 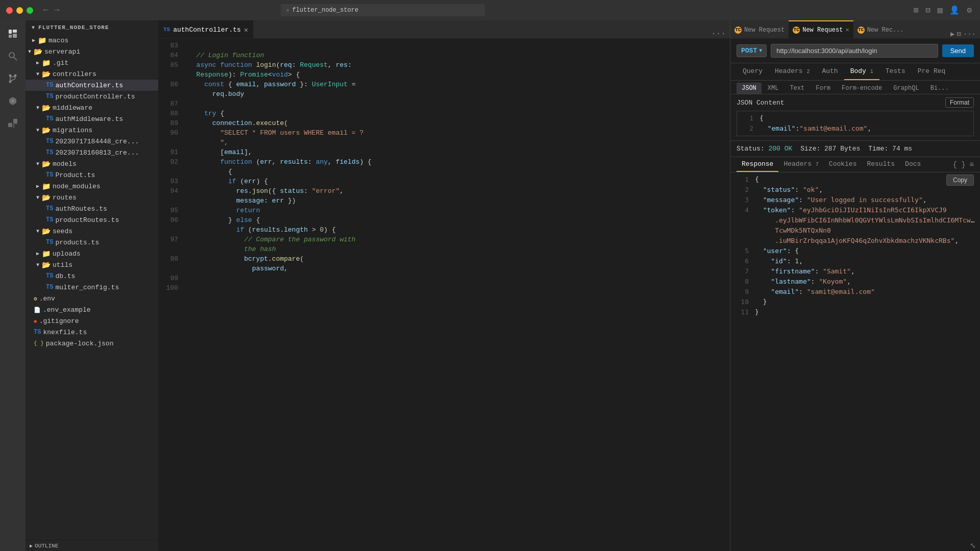 I want to click on sidebar-item-productcontroller: TS productController.ts, so click(x=92, y=96).